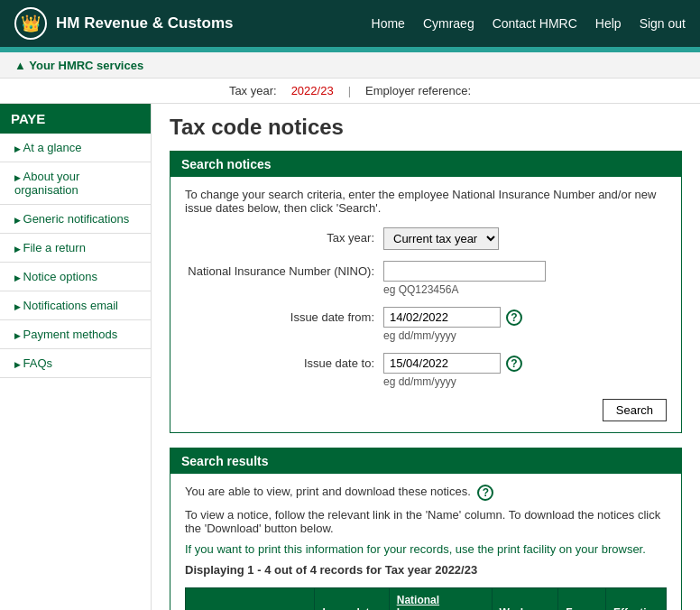 Image resolution: width=700 pixels, height=610 pixels. Describe the element at coordinates (608, 23) in the screenshot. I see `nav-help: Help` at that location.